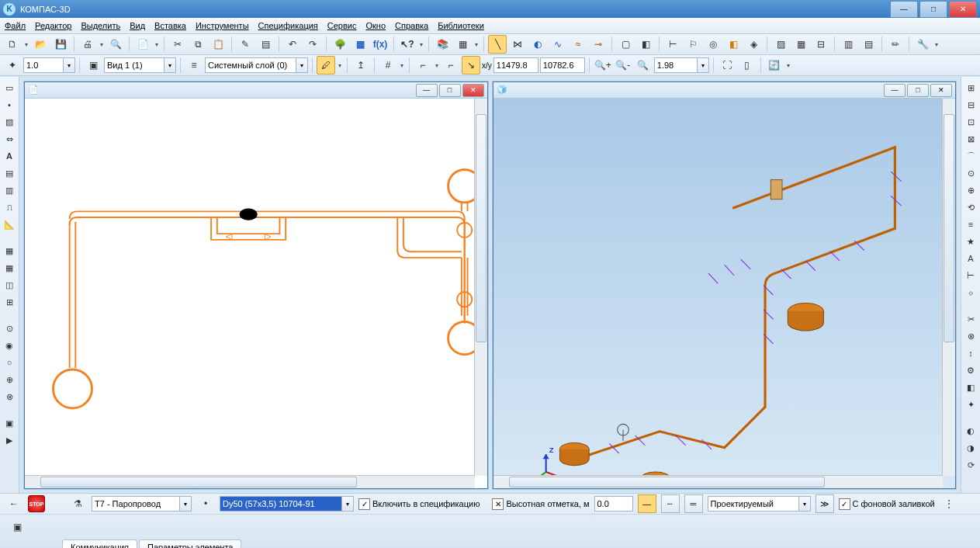  I want to click on zoom-out-icon: 🔍-, so click(623, 65).